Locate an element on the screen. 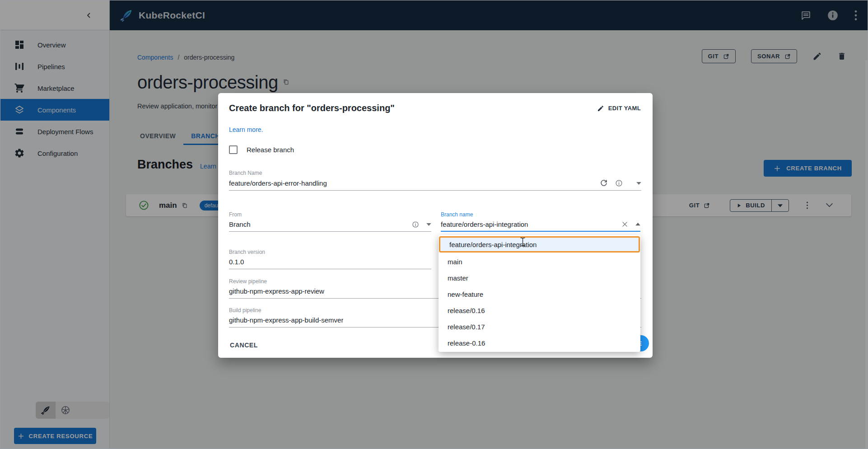 Image resolution: width=868 pixels, height=449 pixels. dropdown-option: release-0.16 is located at coordinates (539, 343).